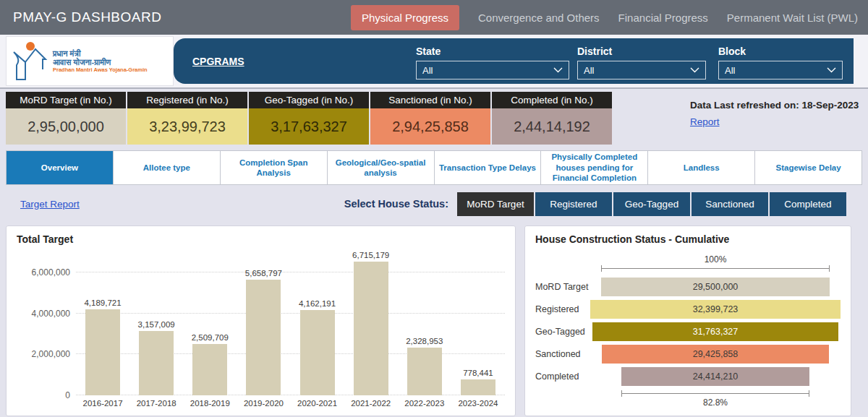 Image resolution: width=868 pixels, height=417 pixels. What do you see at coordinates (488, 168) in the screenshot?
I see `tab-transaction-type-delays: Transaction Type Delays` at bounding box center [488, 168].